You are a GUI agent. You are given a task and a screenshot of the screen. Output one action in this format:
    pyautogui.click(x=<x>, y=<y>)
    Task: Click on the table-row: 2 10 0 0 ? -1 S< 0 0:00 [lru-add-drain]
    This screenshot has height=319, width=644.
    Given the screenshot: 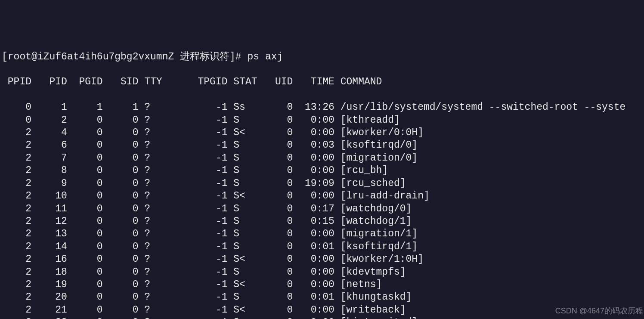 What is the action you would take?
    pyautogui.click(x=323, y=196)
    